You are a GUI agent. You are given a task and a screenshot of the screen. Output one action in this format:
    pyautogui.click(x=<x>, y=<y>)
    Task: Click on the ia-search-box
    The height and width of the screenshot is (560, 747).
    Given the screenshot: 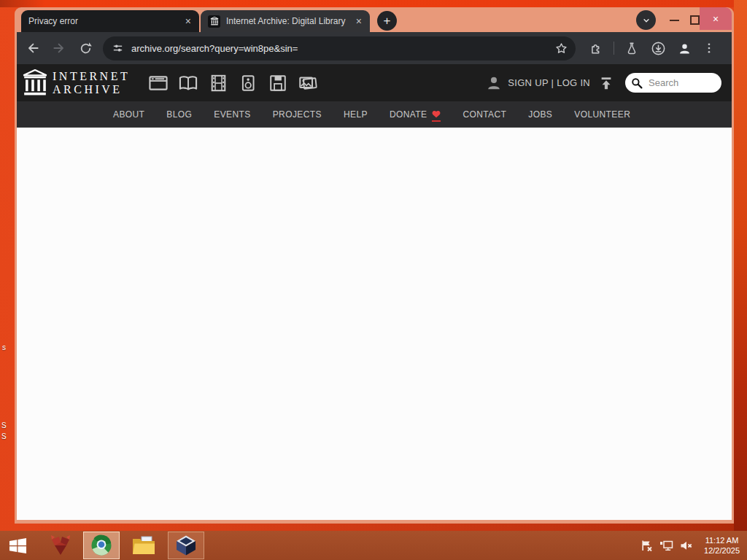 What is the action you would take?
    pyautogui.click(x=673, y=83)
    